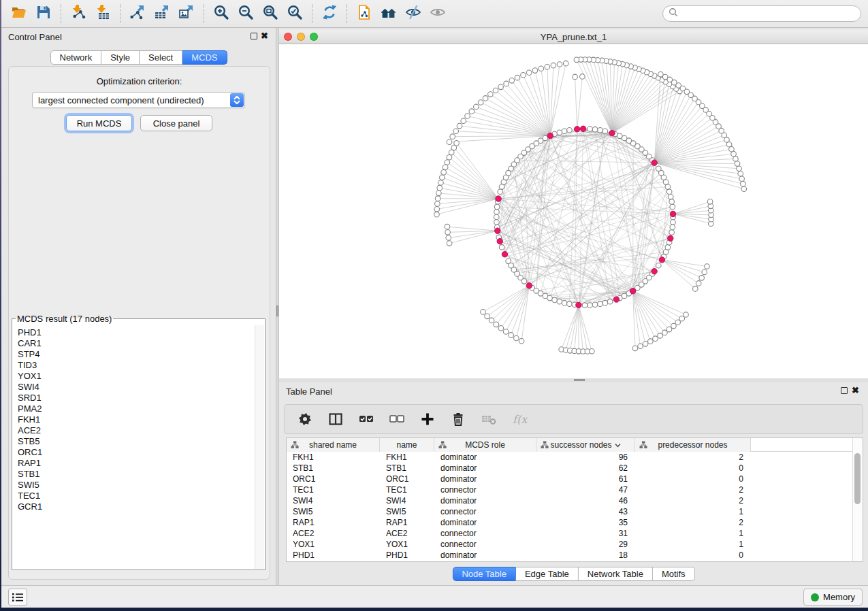  What do you see at coordinates (674, 574) in the screenshot?
I see `tab-motifs: Motifs` at bounding box center [674, 574].